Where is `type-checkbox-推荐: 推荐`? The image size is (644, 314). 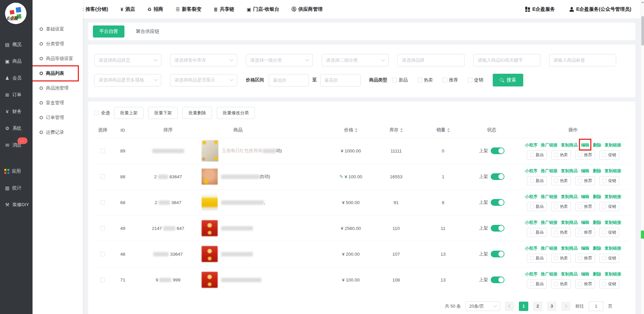
type-checkbox-推荐: 推荐 is located at coordinates (450, 80).